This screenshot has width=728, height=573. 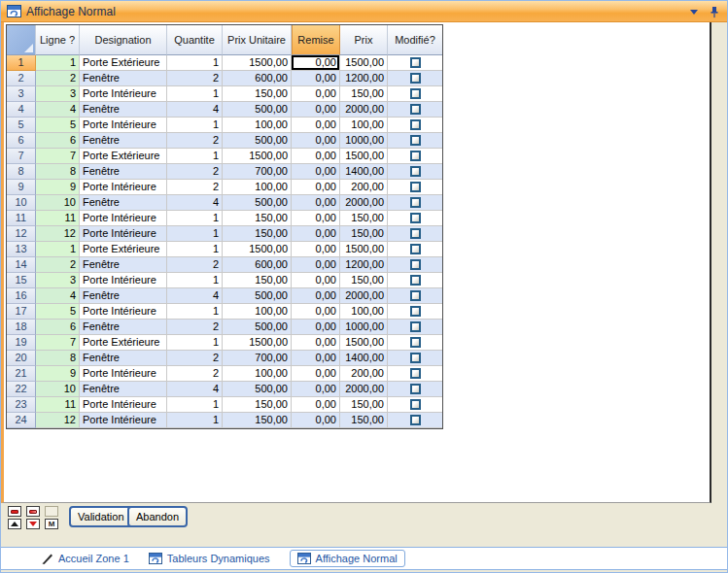 What do you see at coordinates (58, 219) in the screenshot?
I see `cell-ligne: 11` at bounding box center [58, 219].